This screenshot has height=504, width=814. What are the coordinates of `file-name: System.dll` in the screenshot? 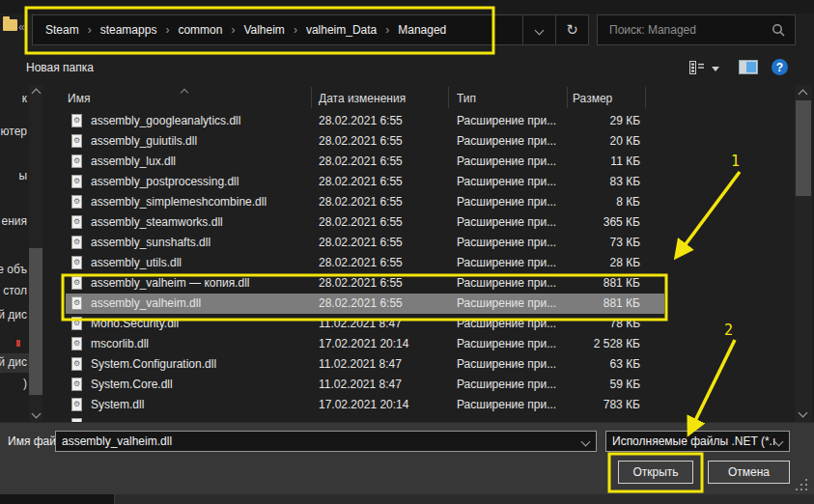 It's located at (118, 405).